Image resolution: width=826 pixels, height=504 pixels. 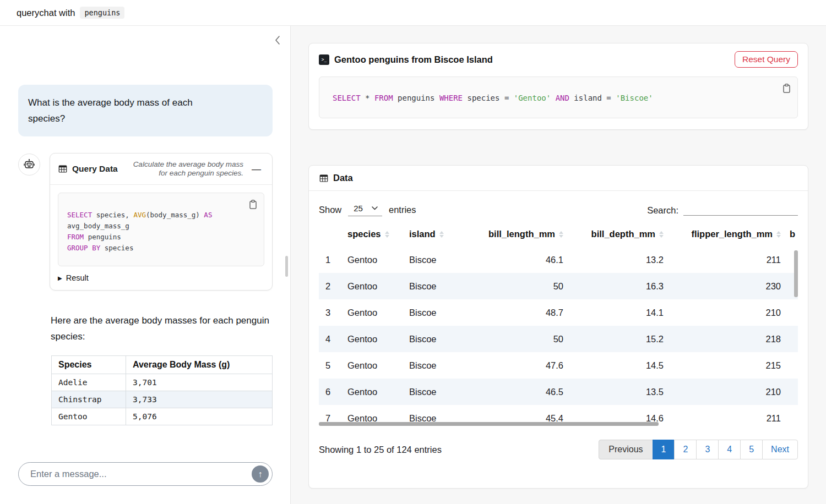 I want to click on page-button-4: 4, so click(x=729, y=450).